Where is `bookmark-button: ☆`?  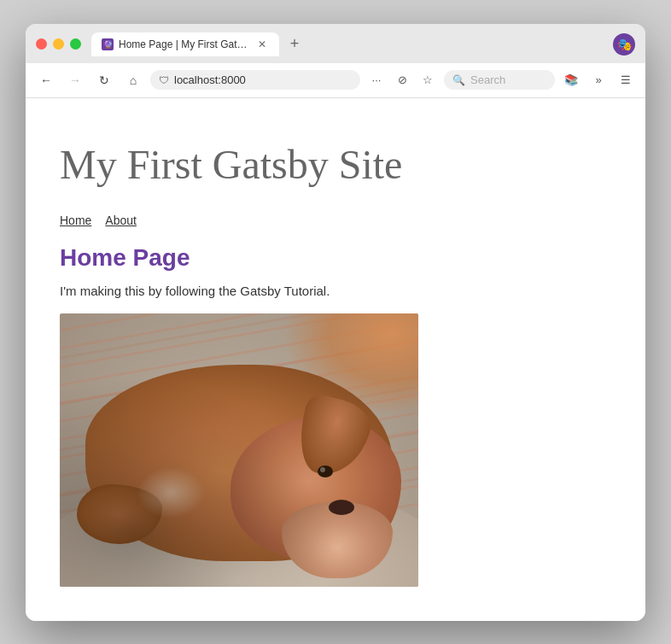
bookmark-button: ☆ is located at coordinates (428, 80).